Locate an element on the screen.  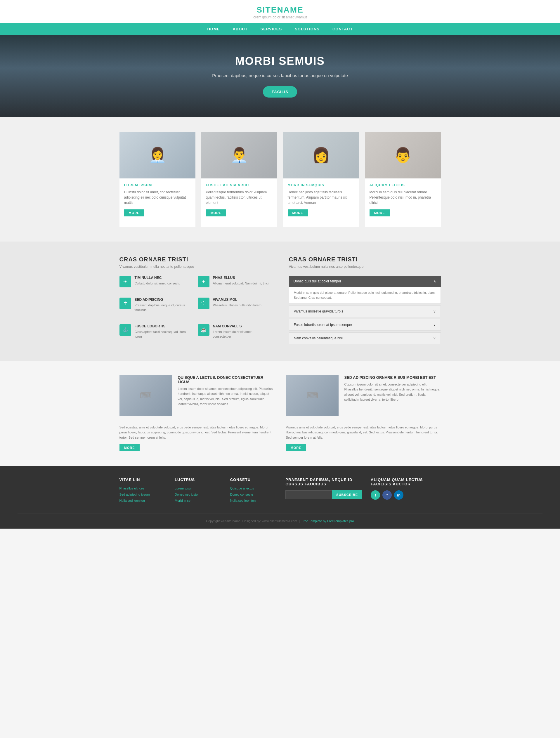
site-tagline: lorem ipsum dolor sit amet vivamus is located at coordinates (280, 17).